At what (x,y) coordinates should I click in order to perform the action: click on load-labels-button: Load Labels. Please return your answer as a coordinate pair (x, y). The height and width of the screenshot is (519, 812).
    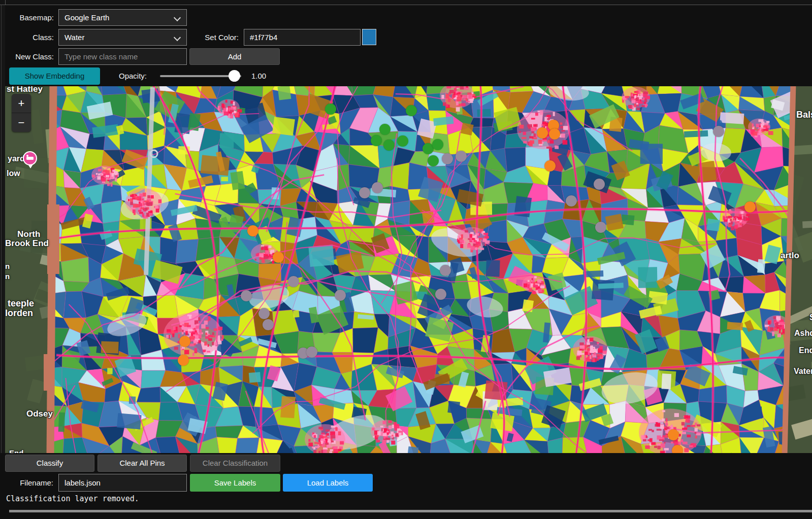
    Looking at the image, I should click on (328, 483).